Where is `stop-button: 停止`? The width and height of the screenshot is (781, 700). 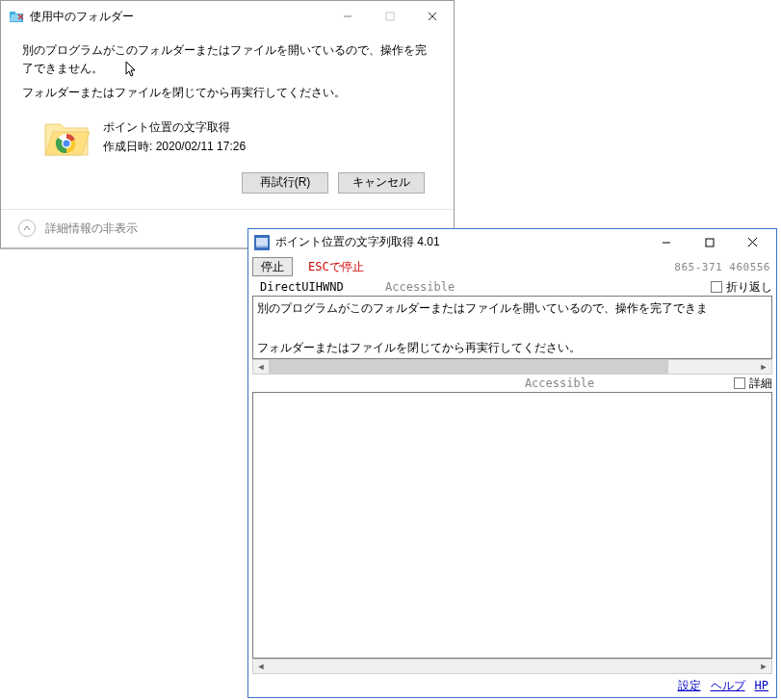
stop-button: 停止 is located at coordinates (273, 267).